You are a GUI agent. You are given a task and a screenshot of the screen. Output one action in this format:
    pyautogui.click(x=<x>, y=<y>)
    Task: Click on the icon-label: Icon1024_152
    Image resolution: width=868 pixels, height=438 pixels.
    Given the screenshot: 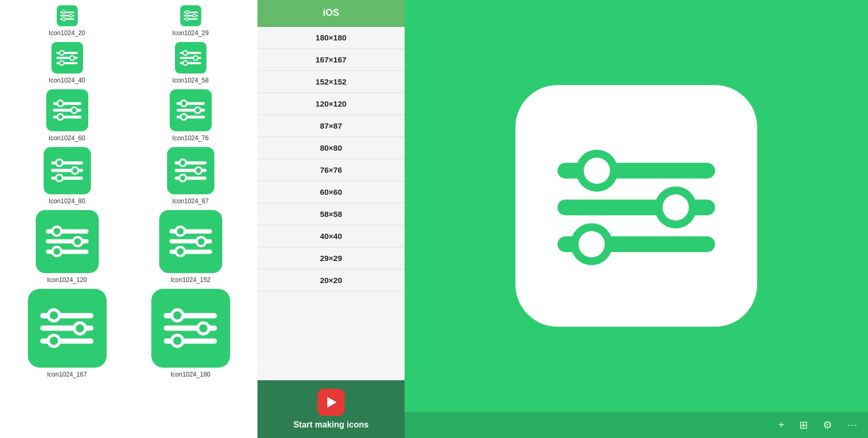 What is the action you would take?
    pyautogui.click(x=190, y=280)
    